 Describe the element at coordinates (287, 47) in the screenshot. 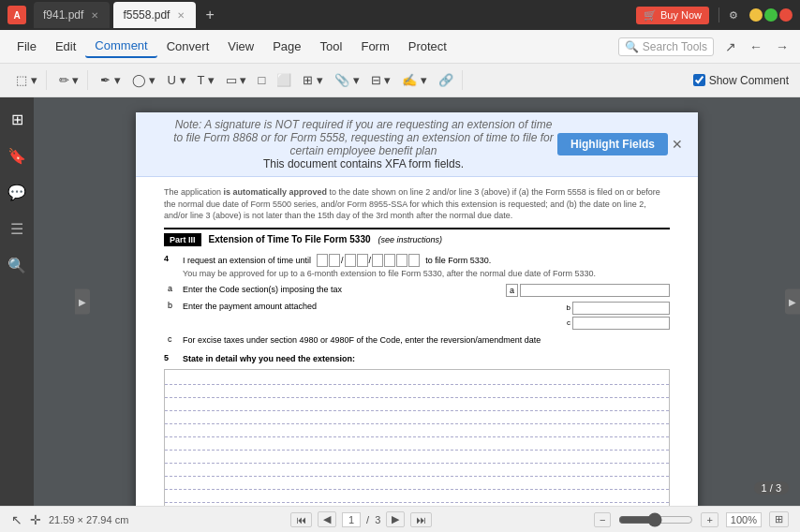

I see `menu-page: Page` at that location.